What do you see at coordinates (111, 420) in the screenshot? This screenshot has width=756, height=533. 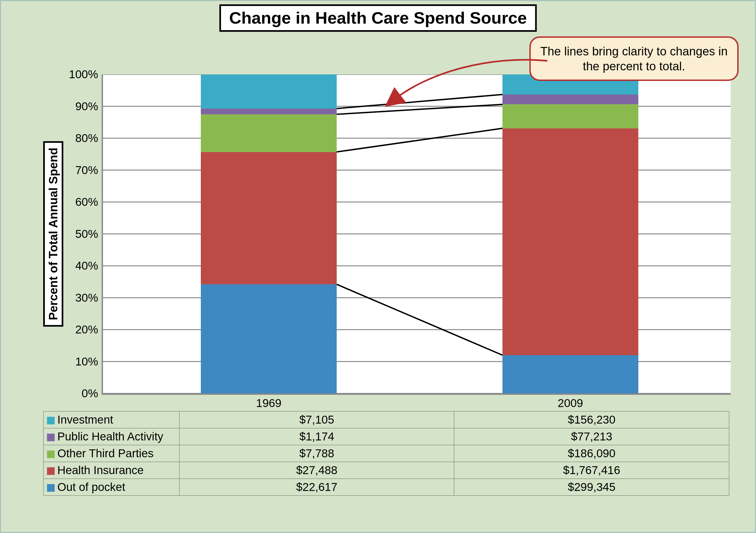 I see `series-label-cell: Investment` at bounding box center [111, 420].